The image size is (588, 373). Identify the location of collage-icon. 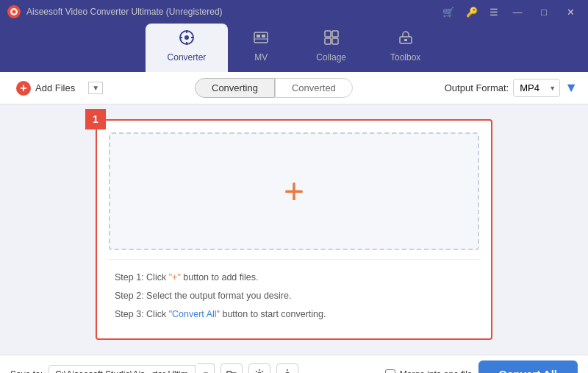
(331, 40).